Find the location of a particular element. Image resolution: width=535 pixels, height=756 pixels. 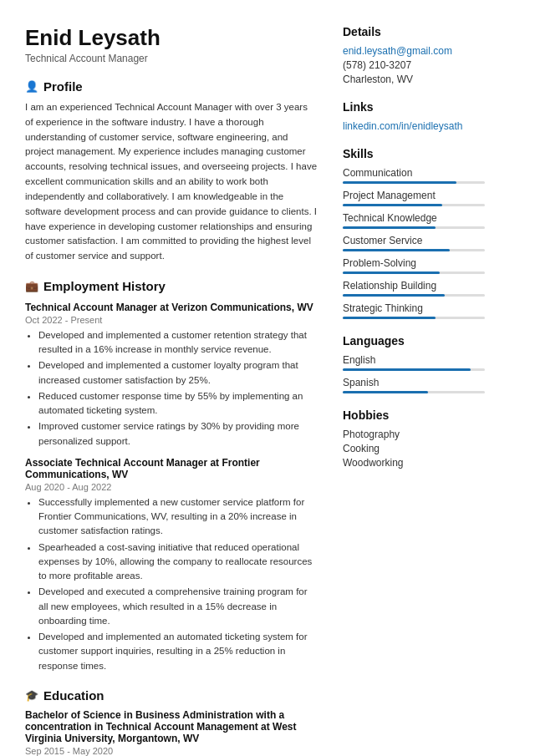

lang-name-1: Spanish is located at coordinates (414, 383).